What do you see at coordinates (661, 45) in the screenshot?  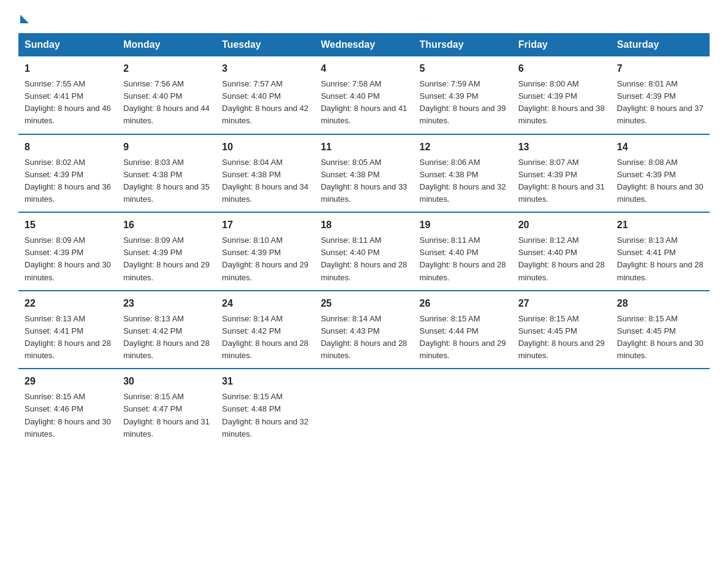 I see `weekday-header-saturday: Saturday` at bounding box center [661, 45].